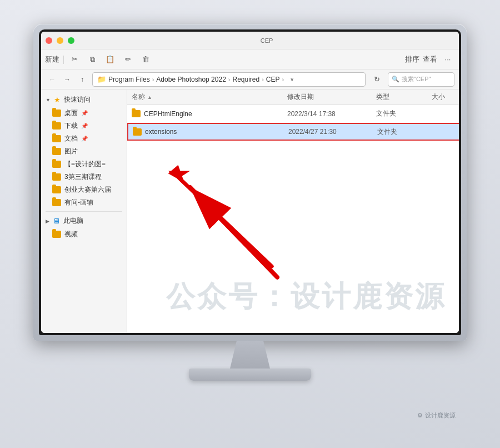  I want to click on toolbar: 新建 | ✂ ⧉ 📋 ✏ 🗑 排序 查看 ···, so click(250, 59).